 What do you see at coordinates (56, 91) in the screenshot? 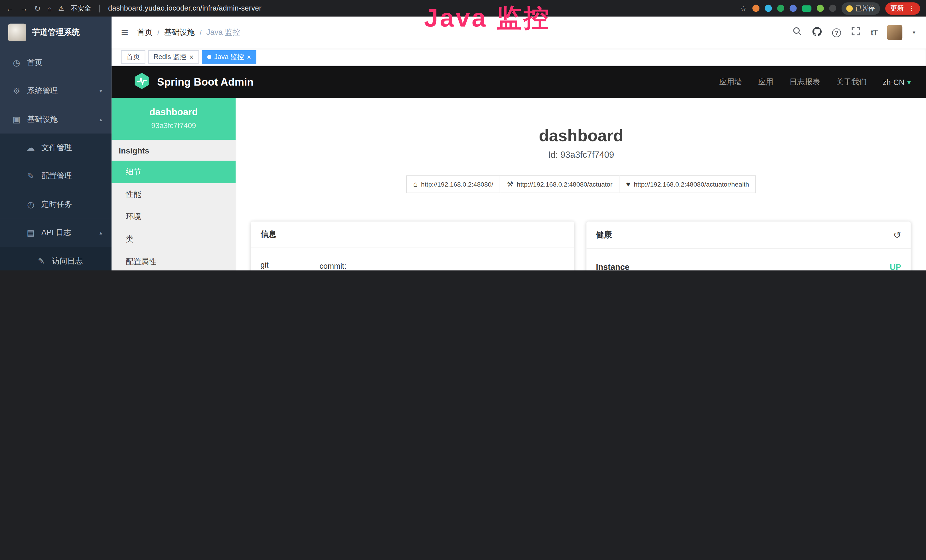
I see `sidebar-item-system-mgmt: ⚙ 系统管理 ▾` at bounding box center [56, 91].